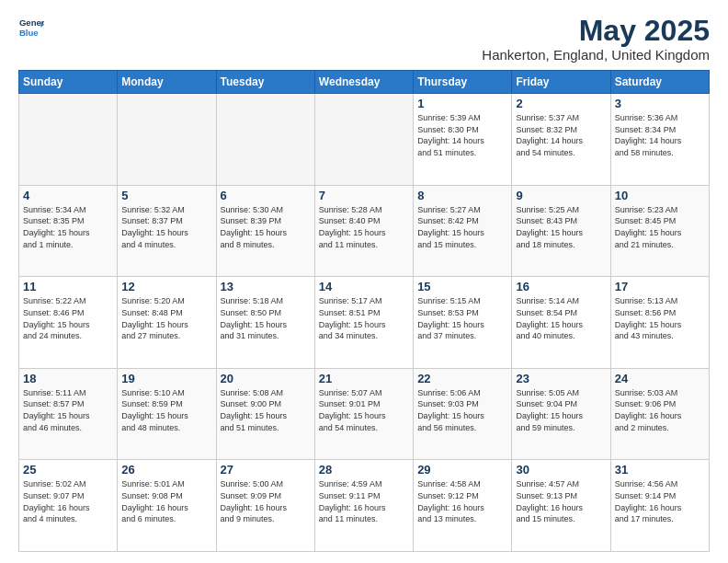 This screenshot has height=563, width=728. Describe the element at coordinates (364, 410) in the screenshot. I see `day-info: Sunrise: 5:07 AM Sunset: 9:01 PM Dayligh…` at that location.